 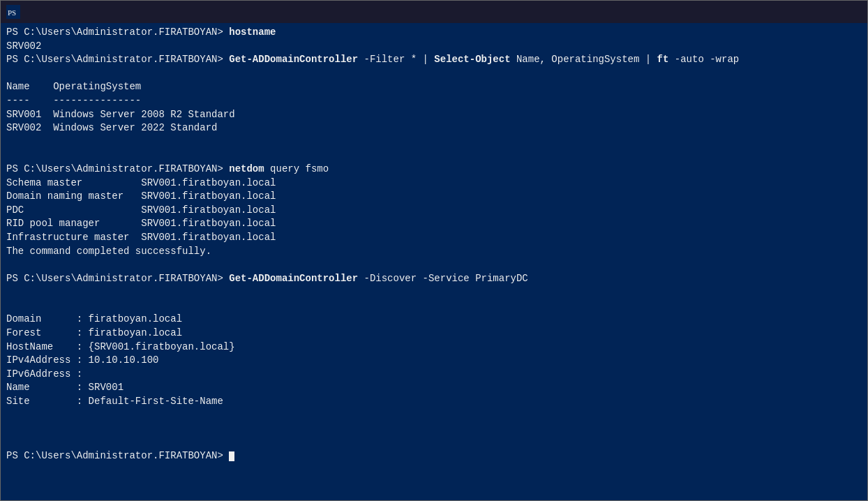 What do you see at coordinates (434, 12) in the screenshot?
I see `titlebar: PS` at bounding box center [434, 12].